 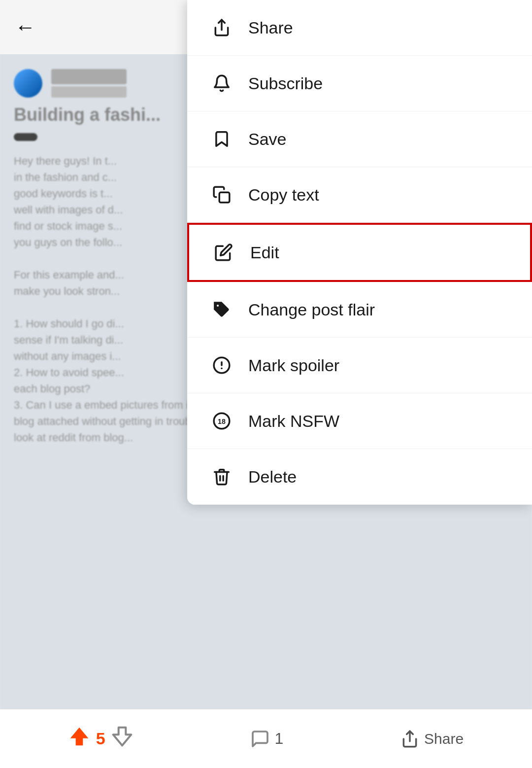 I want to click on tag-icon, so click(x=222, y=310).